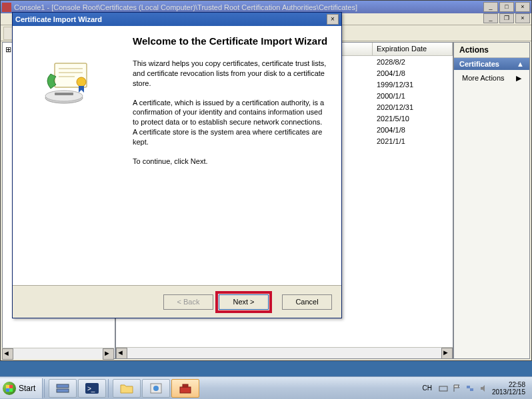 This screenshot has height=399, width=532. I want to click on wizard-paragraph: To continue, click Next., so click(231, 161).